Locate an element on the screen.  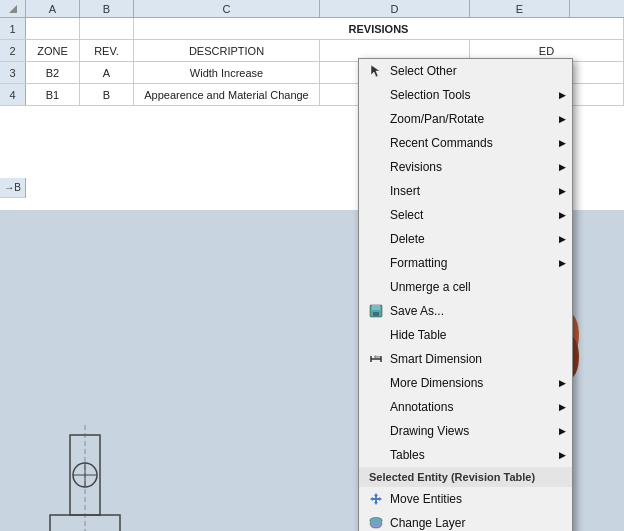
cell-2b: REV. is located at coordinates (107, 50).